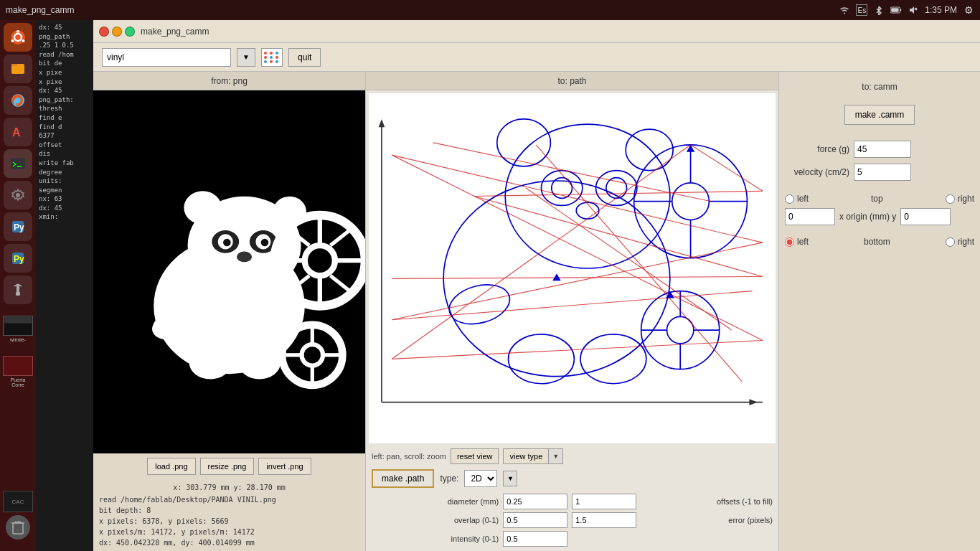 This screenshot has width=980, height=551. I want to click on terminal-line-19: units:, so click(65, 181).